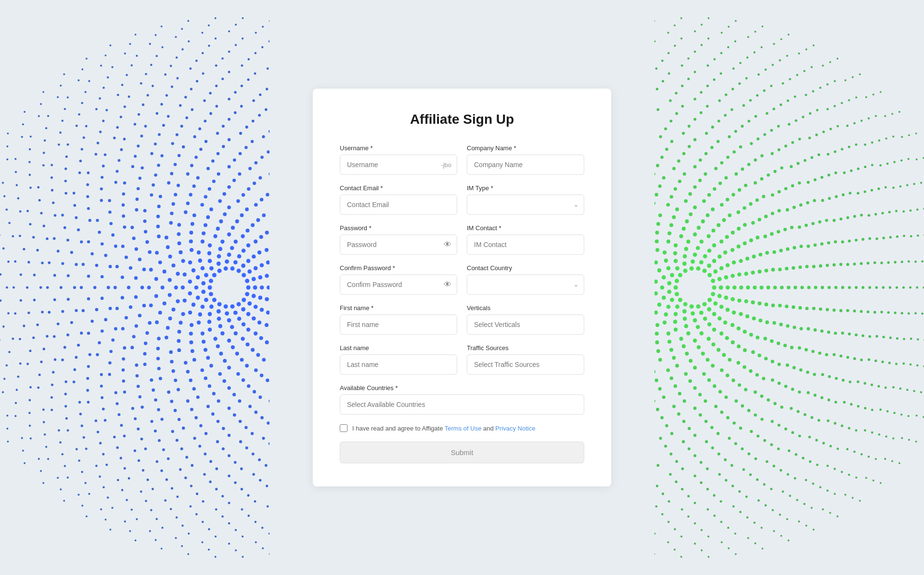 This screenshot has height=575, width=924. What do you see at coordinates (398, 245) in the screenshot?
I see `password-input-wrapper: 👁` at bounding box center [398, 245].